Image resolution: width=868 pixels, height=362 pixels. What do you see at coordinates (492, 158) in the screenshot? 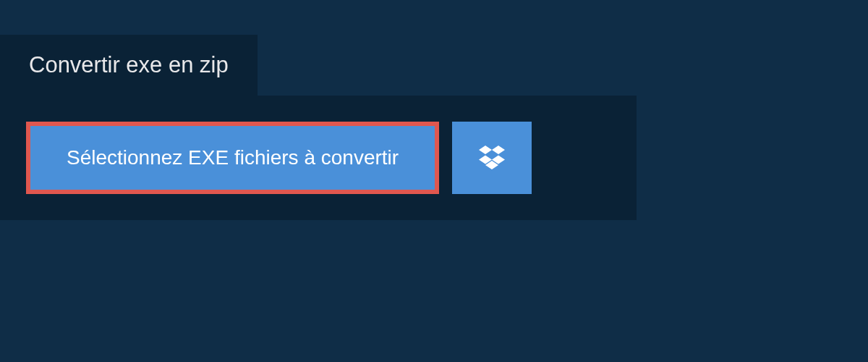
I see `dropbox-button` at bounding box center [492, 158].